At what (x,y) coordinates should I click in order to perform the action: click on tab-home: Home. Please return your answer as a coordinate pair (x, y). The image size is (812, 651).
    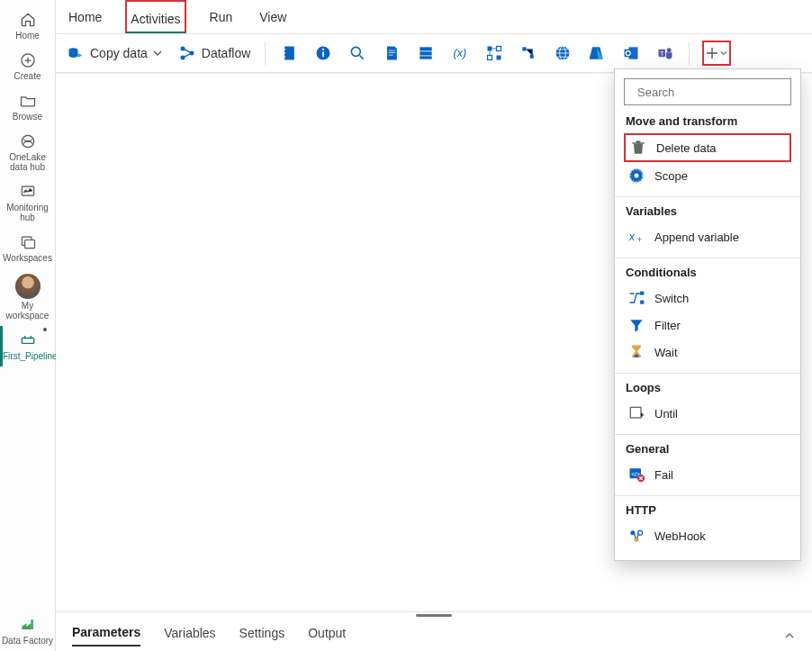
    Looking at the image, I should click on (85, 17).